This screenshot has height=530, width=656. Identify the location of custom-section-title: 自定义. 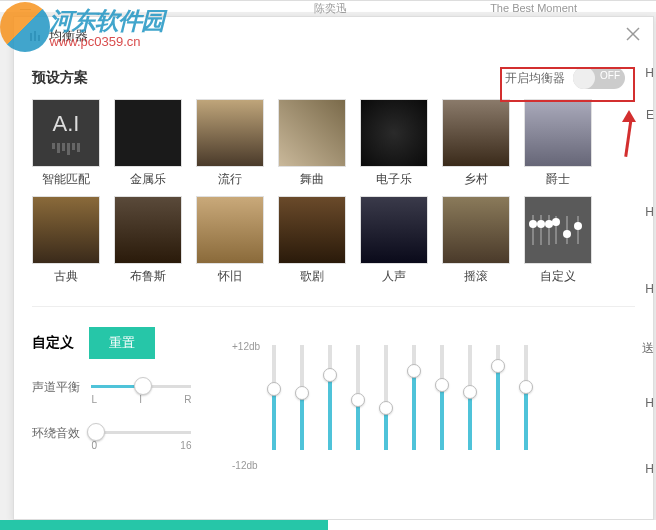
(53, 343).